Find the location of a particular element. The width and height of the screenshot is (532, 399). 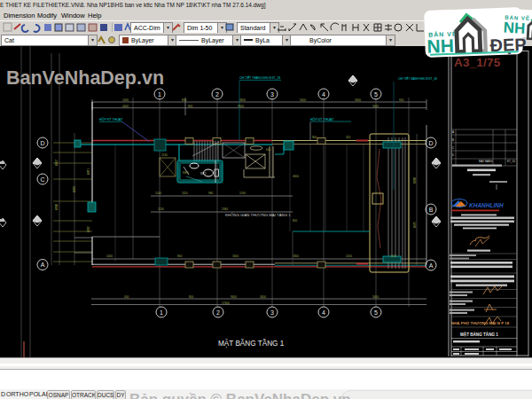

svg-text: 1540 is located at coordinates (158, 193).